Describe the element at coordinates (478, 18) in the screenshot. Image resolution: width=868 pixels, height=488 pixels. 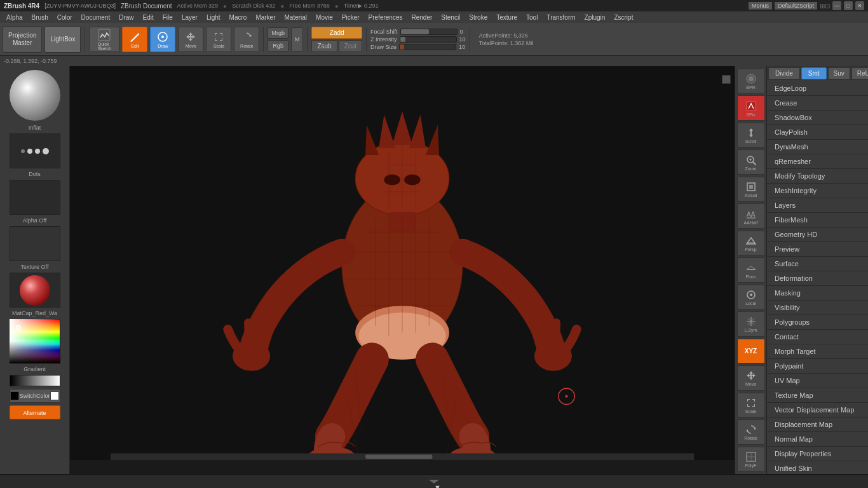
I see `menu-stroke: Stroke` at that location.